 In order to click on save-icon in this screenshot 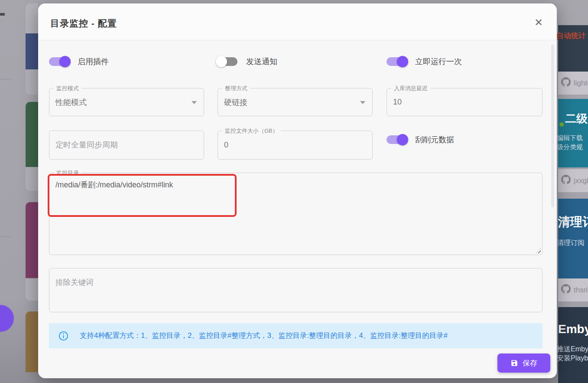, I will do `click(514, 363)`.